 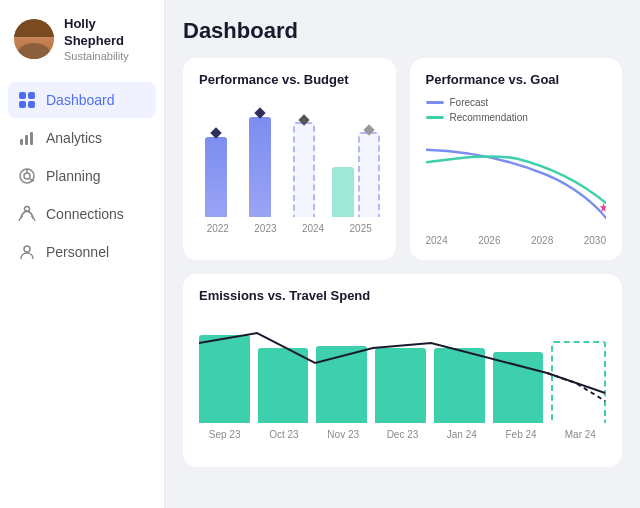 What do you see at coordinates (260, 167) in the screenshot?
I see `bar-solid-2023` at bounding box center [260, 167].